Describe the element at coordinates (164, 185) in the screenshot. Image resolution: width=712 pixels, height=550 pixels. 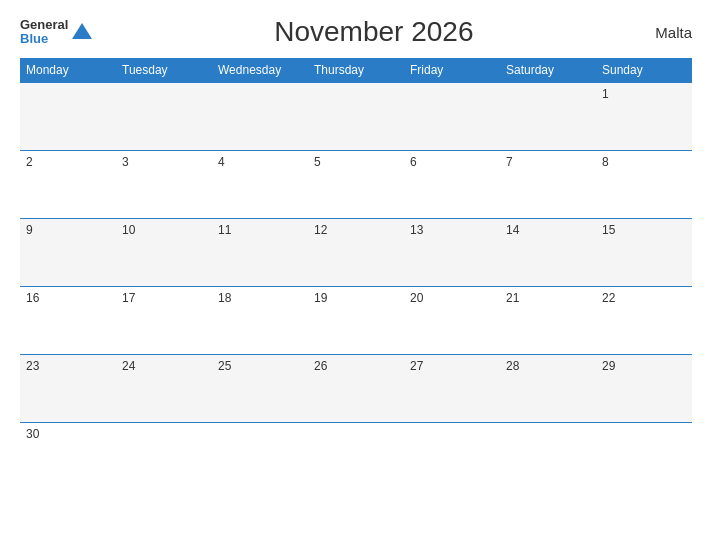
I see `calendar-cell: 3` at that location.